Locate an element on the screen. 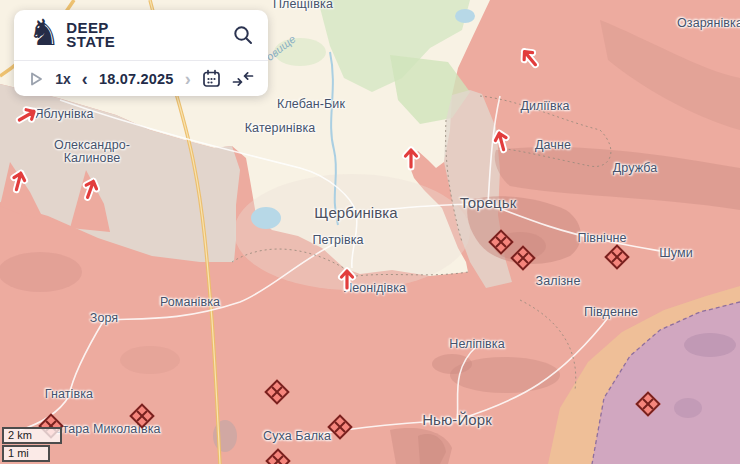 This screenshot has height=464, width=740. map-label: Клебан-Бик is located at coordinates (311, 104).